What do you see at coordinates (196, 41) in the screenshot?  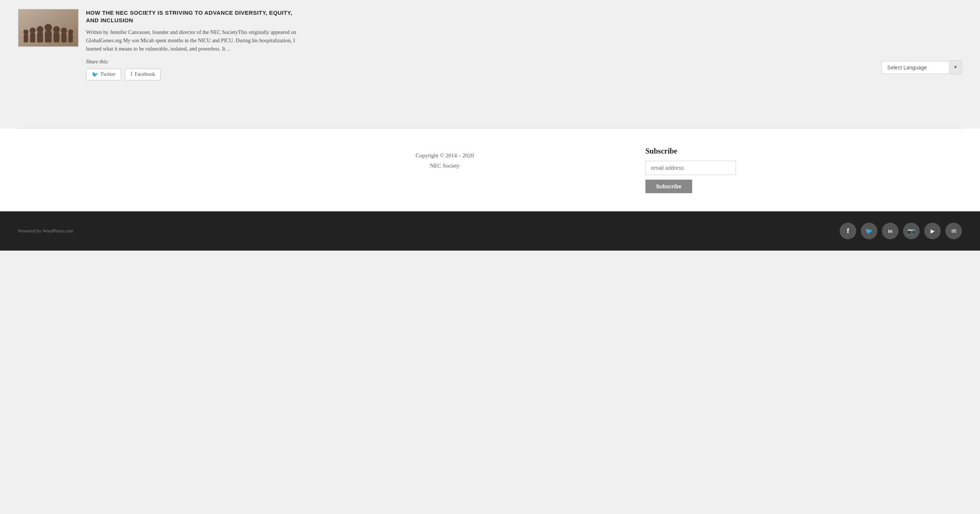 I see `article-excerpt: Written by Jennifer Canvasser, founder a…` at bounding box center [196, 41].